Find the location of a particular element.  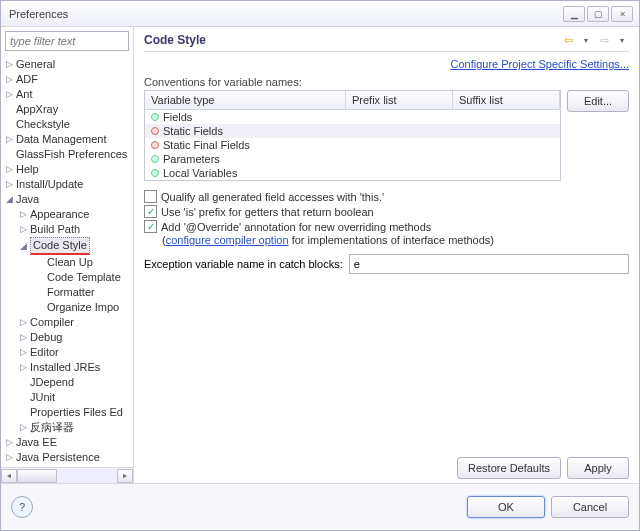

tree-item: Ant is located at coordinates (24, 94).